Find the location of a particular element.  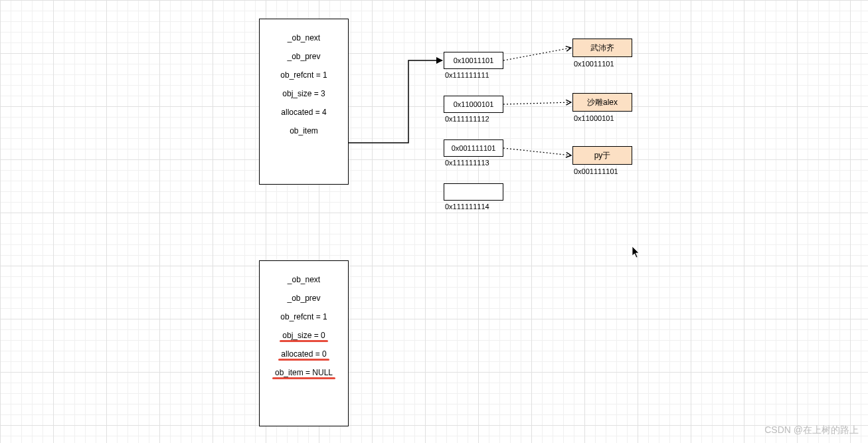

value-label-2: py于 is located at coordinates (603, 155).